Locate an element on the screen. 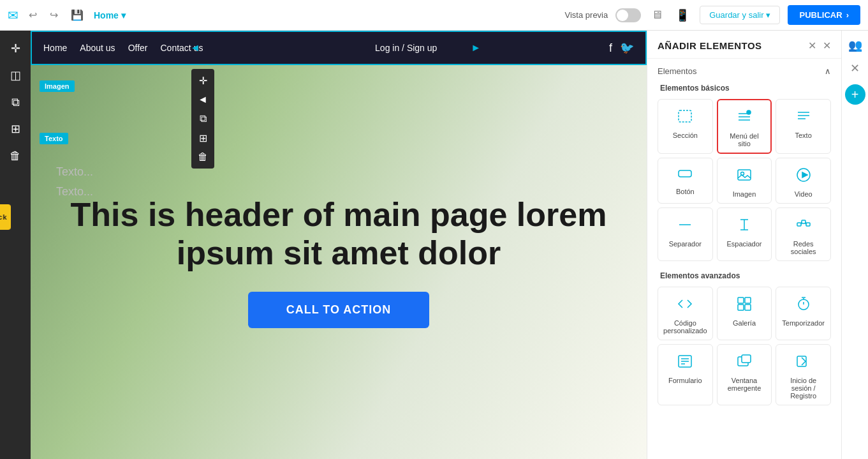 The width and height of the screenshot is (868, 459). panel-title: AÑADIR ELEMENTOS is located at coordinates (710, 46).